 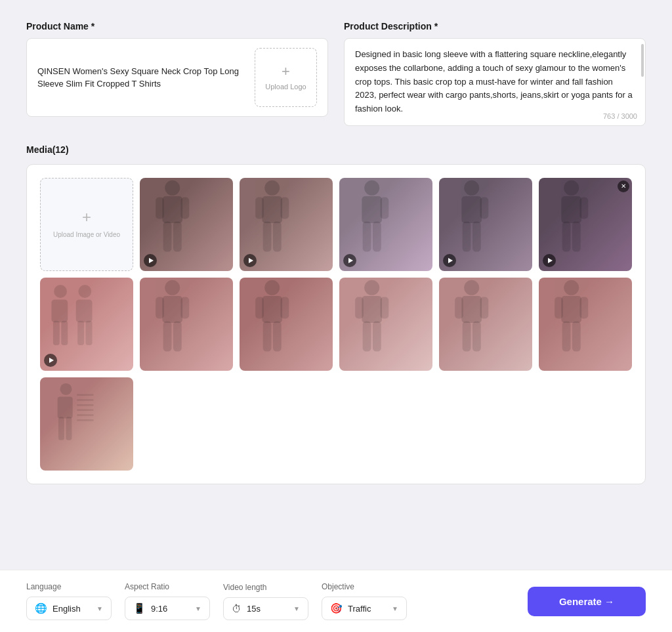 I want to click on upload-logo-label: Upload Logo, so click(x=285, y=87).